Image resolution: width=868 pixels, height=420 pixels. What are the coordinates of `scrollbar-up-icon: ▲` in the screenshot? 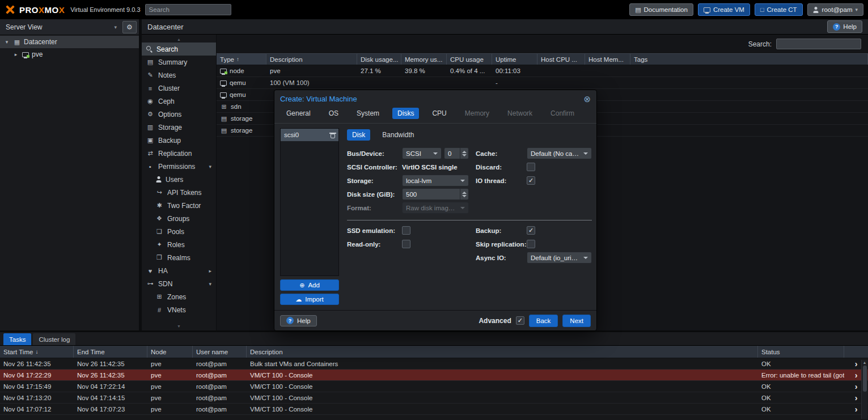 It's located at (865, 363).